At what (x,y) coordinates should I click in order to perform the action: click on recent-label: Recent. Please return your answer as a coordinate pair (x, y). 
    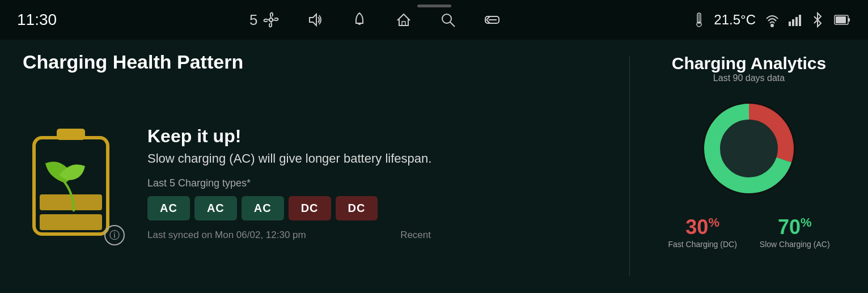
    Looking at the image, I should click on (416, 235).